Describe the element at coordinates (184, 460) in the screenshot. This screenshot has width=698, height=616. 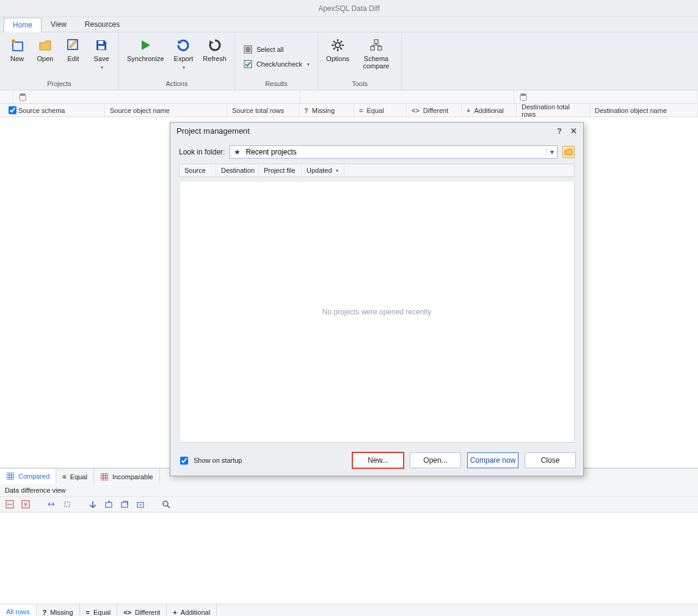
I see `show-on-startup-checkbox` at that location.